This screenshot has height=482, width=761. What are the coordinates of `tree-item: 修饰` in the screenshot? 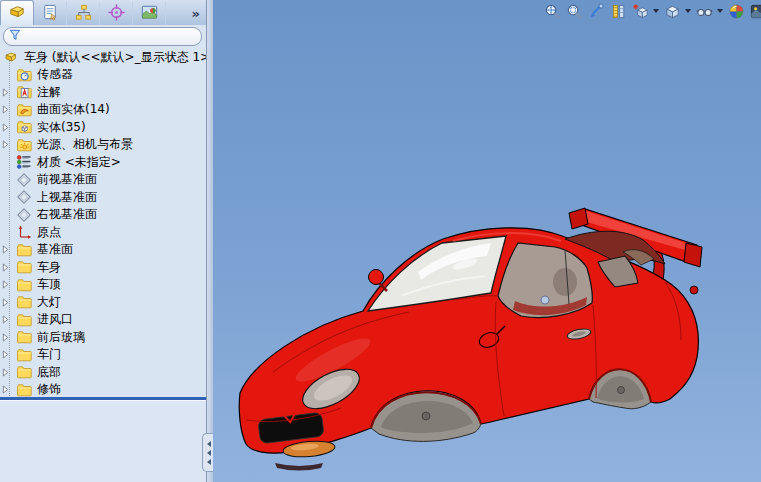 It's located at (103, 389).